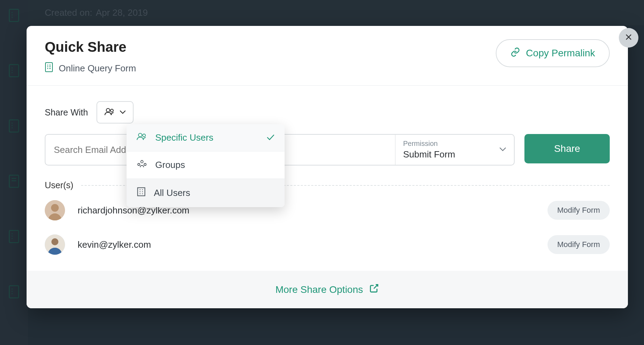 This screenshot has height=345, width=644. I want to click on close-button, so click(629, 38).